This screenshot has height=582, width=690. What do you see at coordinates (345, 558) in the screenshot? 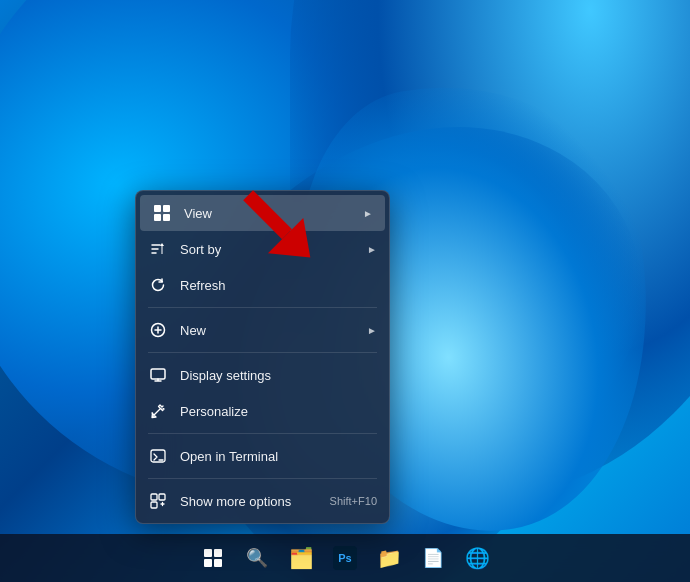
I see `photoshop-icon: Ps` at bounding box center [345, 558].